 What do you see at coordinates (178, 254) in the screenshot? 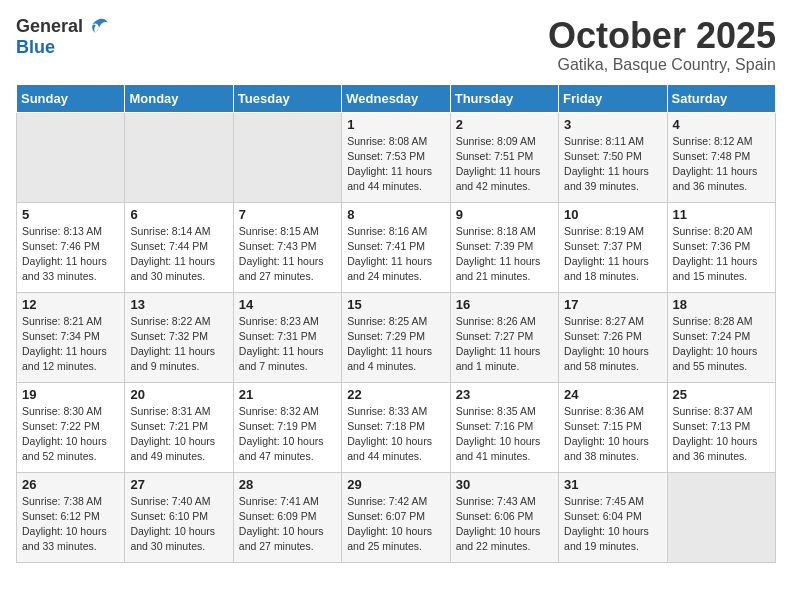
I see `day-info: Sunrise: 8:14 AM Sunset: 7:44 PM Dayligh…` at bounding box center [178, 254].